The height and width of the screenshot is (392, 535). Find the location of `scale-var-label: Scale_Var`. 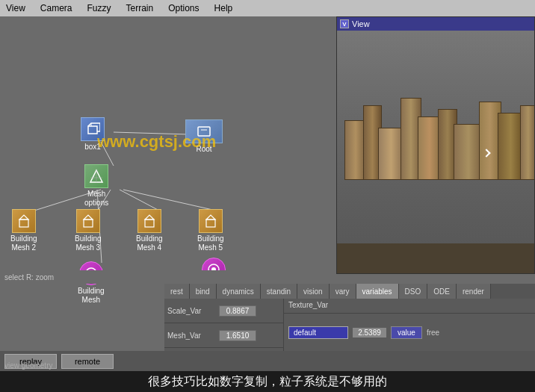

scale-var-label: Scale_Var is located at coordinates (191, 311).